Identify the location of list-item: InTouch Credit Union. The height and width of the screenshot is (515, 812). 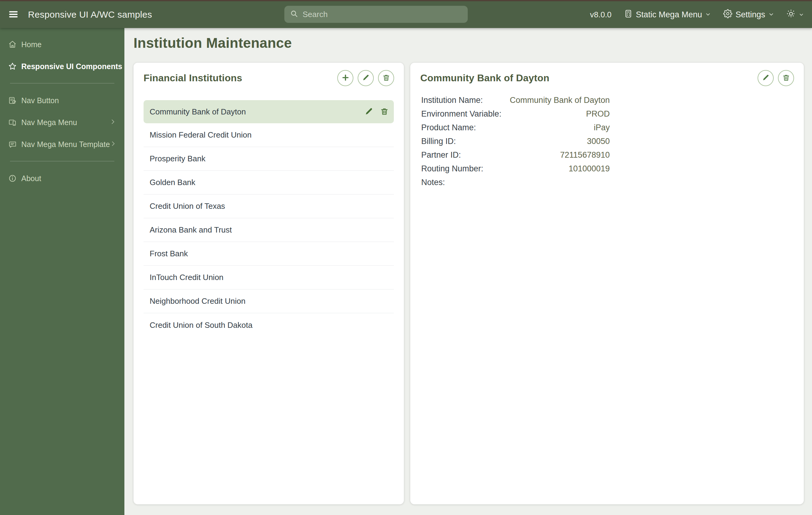
(269, 277).